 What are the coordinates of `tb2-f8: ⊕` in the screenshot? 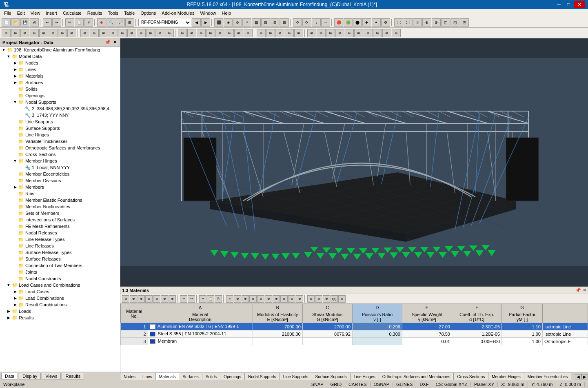 It's located at (377, 33).